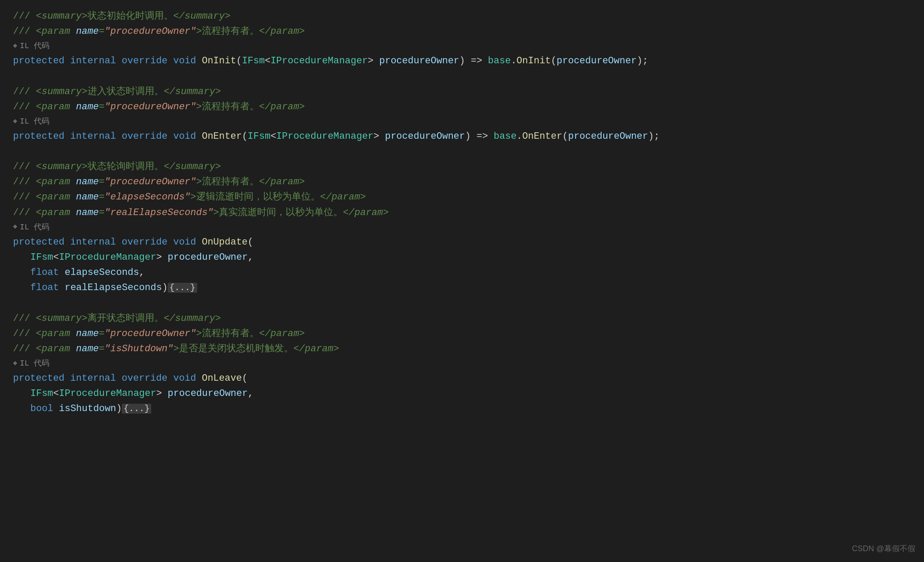 Image resolution: width=924 pixels, height=562 pixels. I want to click on code-onleave-3: bool isShutdown){...}, so click(462, 408).